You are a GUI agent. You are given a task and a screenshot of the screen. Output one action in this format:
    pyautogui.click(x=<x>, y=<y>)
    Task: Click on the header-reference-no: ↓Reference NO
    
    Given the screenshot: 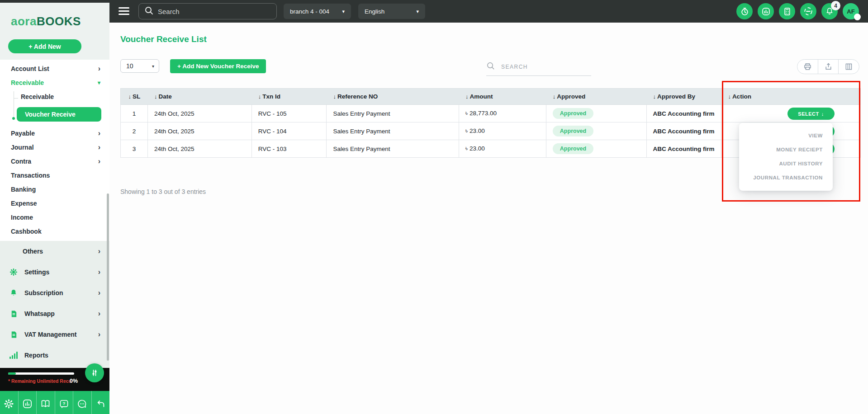 What is the action you would take?
    pyautogui.click(x=393, y=97)
    